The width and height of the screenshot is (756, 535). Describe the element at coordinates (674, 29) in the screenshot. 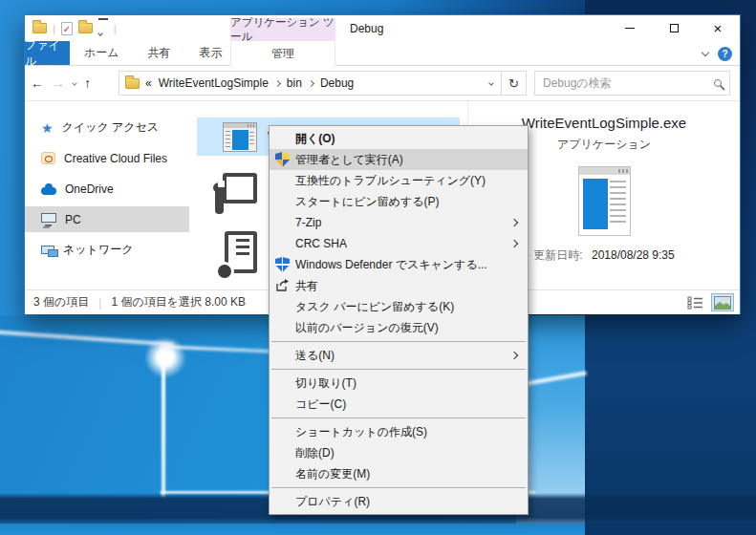

I see `maximize-button` at that location.